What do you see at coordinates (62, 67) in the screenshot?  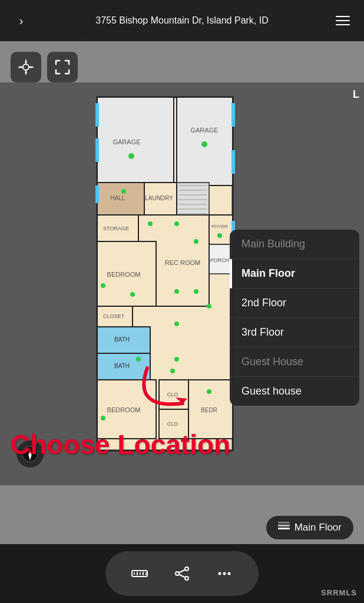 I see `fullscreen-button` at bounding box center [62, 67].